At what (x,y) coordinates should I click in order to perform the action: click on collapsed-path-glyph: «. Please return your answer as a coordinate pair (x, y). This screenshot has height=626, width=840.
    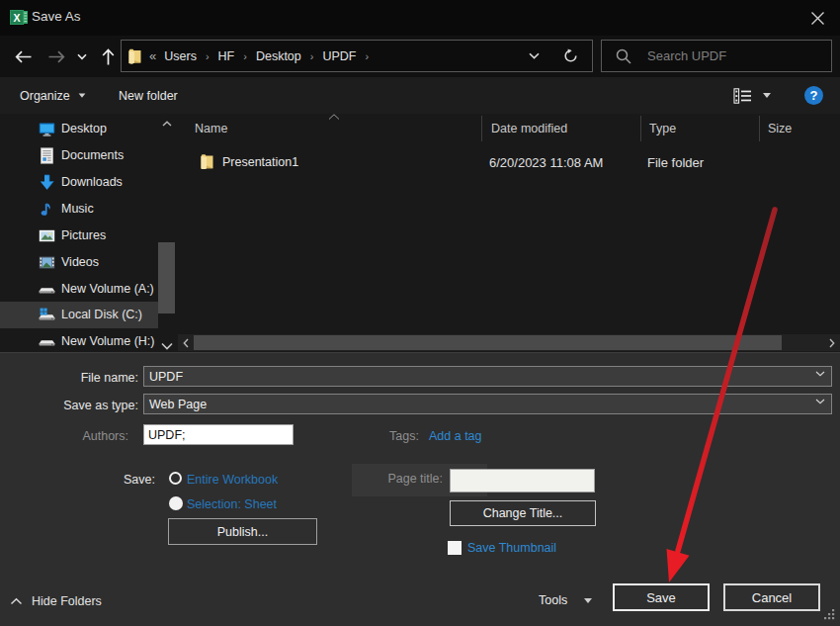
    Looking at the image, I should click on (152, 55).